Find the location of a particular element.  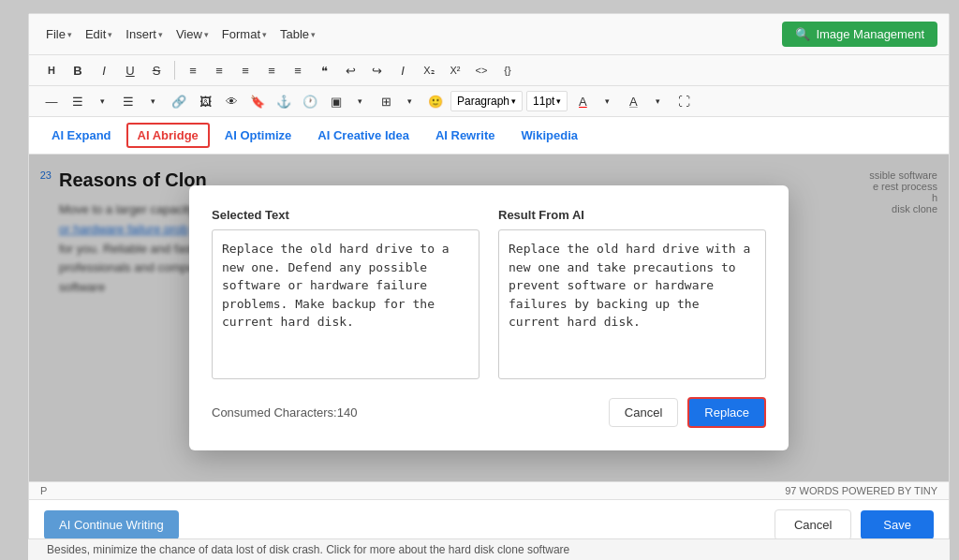

ordered-list-icon: ☰ is located at coordinates (128, 101).